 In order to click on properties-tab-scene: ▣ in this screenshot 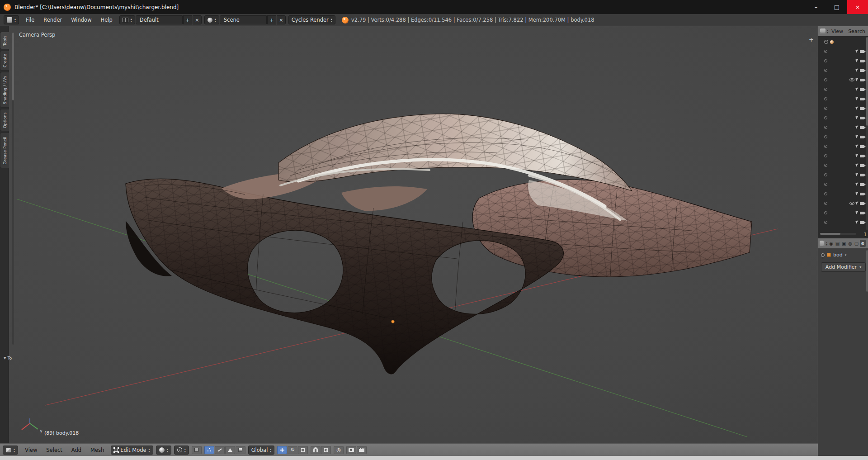, I will do `click(844, 243)`.